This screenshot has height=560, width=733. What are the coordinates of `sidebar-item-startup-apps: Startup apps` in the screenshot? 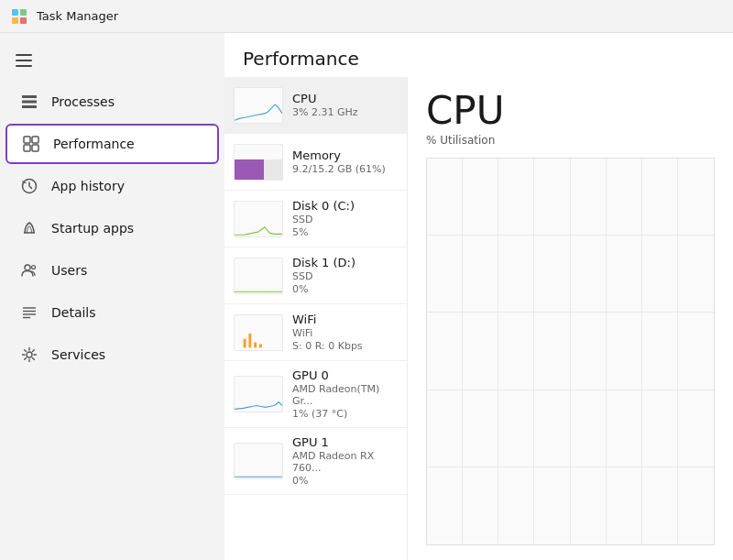 It's located at (112, 228).